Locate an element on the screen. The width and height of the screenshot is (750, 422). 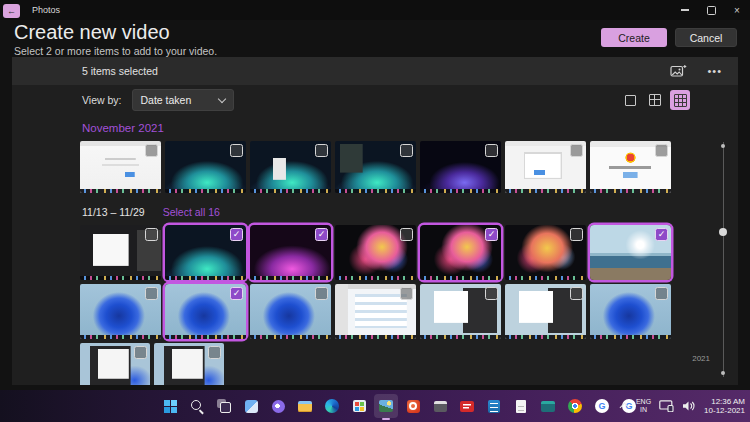
window-controls: × is located at coordinates (711, 10).